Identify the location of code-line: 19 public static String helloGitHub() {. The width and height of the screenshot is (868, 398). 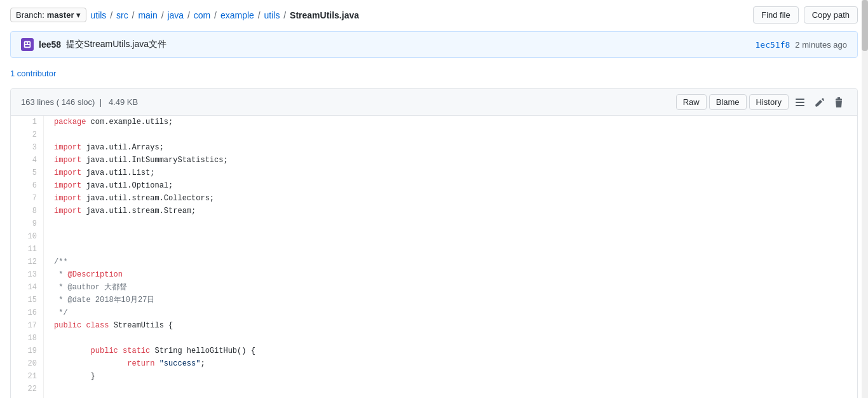
(434, 351).